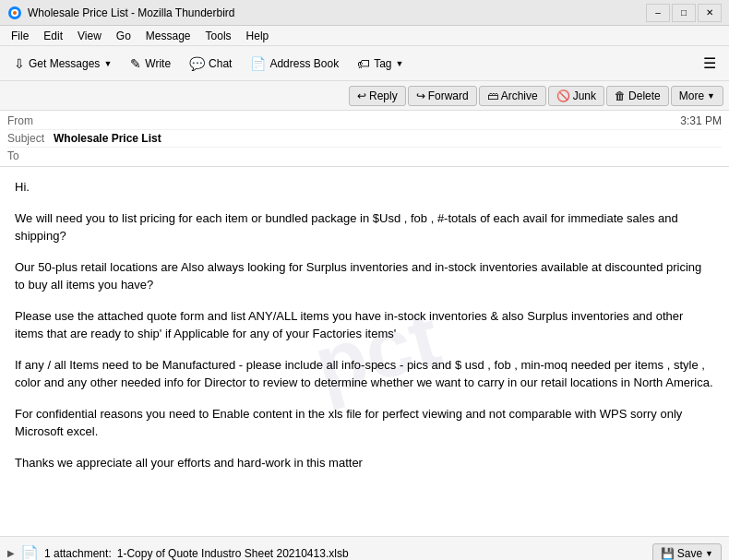 This screenshot has height=560, width=729. I want to click on email-paragraph-2: We will need you to list pricing for eac…, so click(364, 227).